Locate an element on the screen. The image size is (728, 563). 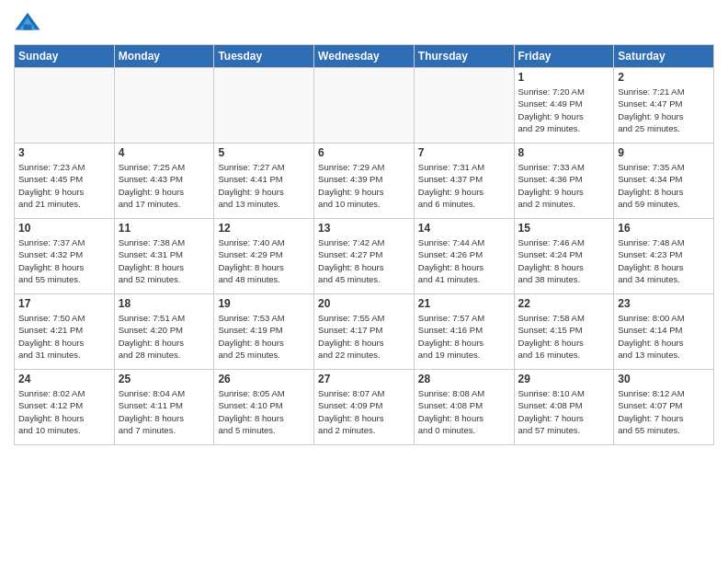
calendar-cell: 28Sunrise: 8:08 AM Sunset: 4:08 PM Dayli… is located at coordinates (463, 408).